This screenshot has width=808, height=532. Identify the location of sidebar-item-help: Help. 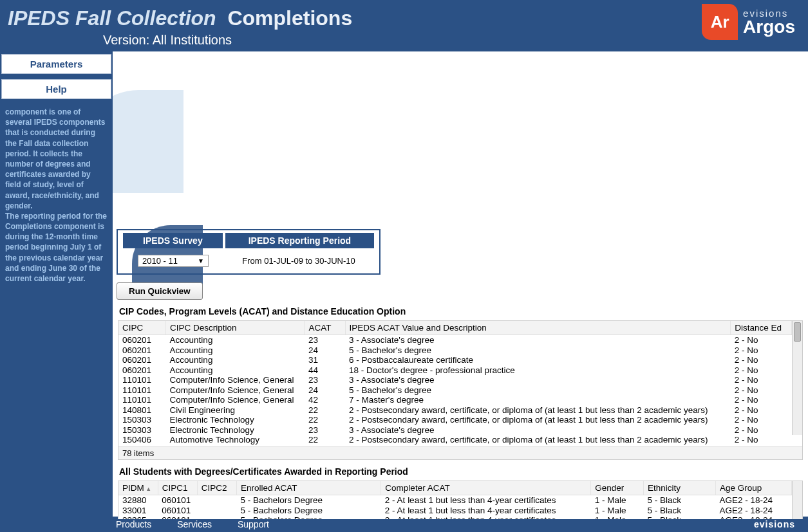
(57, 89).